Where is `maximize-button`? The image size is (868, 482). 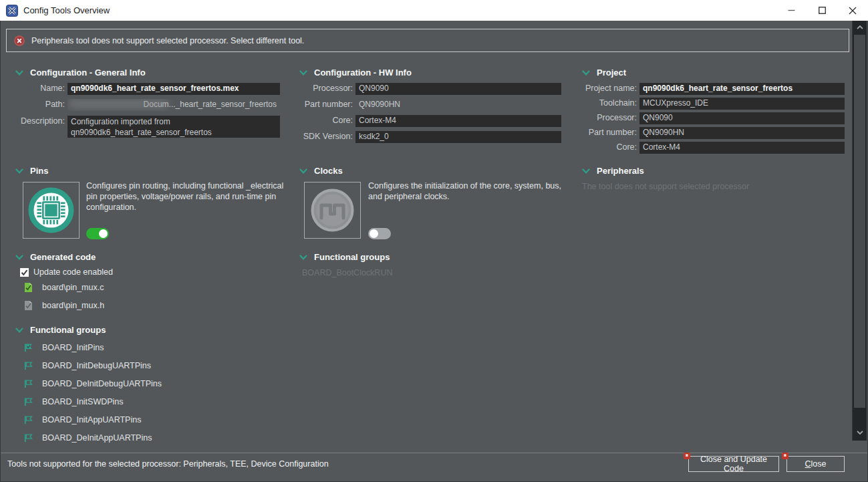 maximize-button is located at coordinates (822, 11).